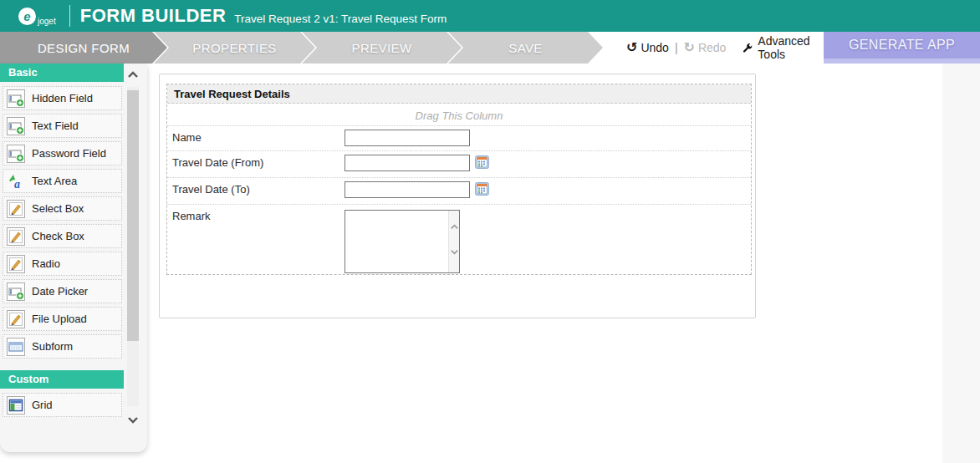 The height and width of the screenshot is (463, 980). I want to click on grid-icon, so click(16, 405).